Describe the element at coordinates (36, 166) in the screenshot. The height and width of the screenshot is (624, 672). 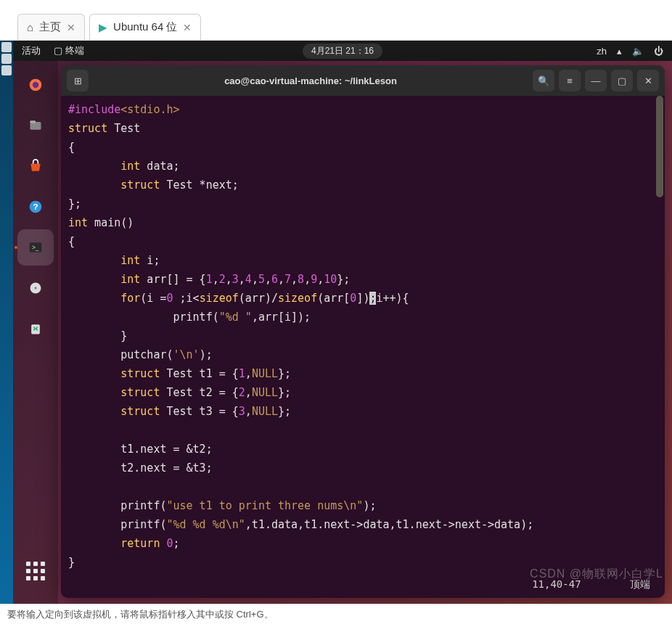
I see `software-icon` at that location.